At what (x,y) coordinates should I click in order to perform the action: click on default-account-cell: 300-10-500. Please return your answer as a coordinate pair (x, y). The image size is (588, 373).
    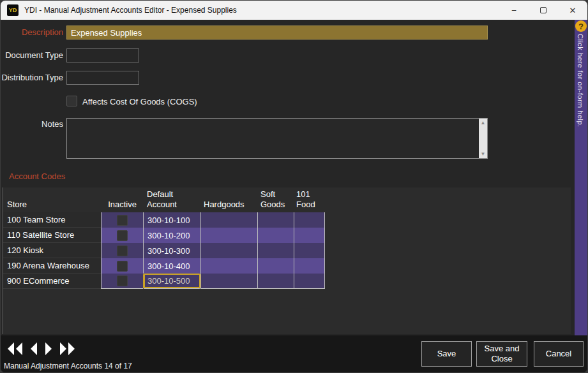
    Looking at the image, I should click on (172, 281).